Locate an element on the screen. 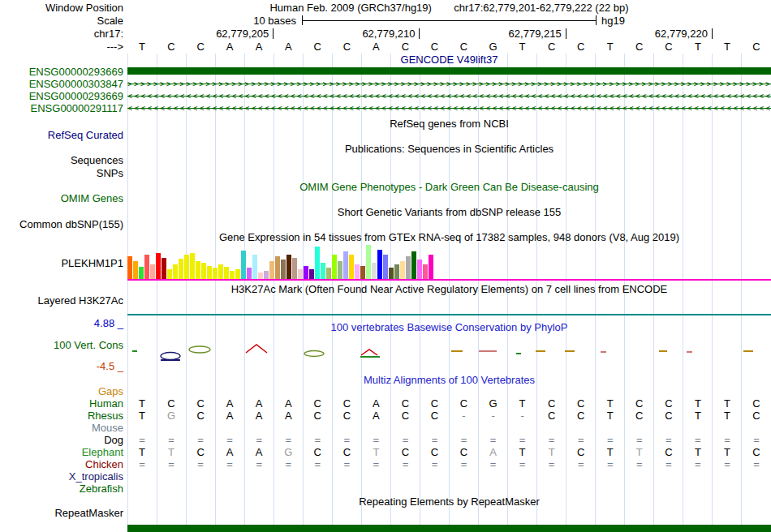  bottom-gene-bar is located at coordinates (450, 529).